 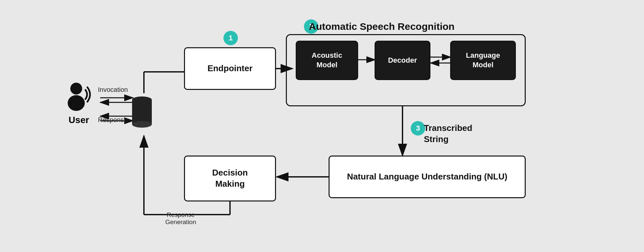 I want to click on decision-making-label: Decision Making, so click(x=230, y=178).